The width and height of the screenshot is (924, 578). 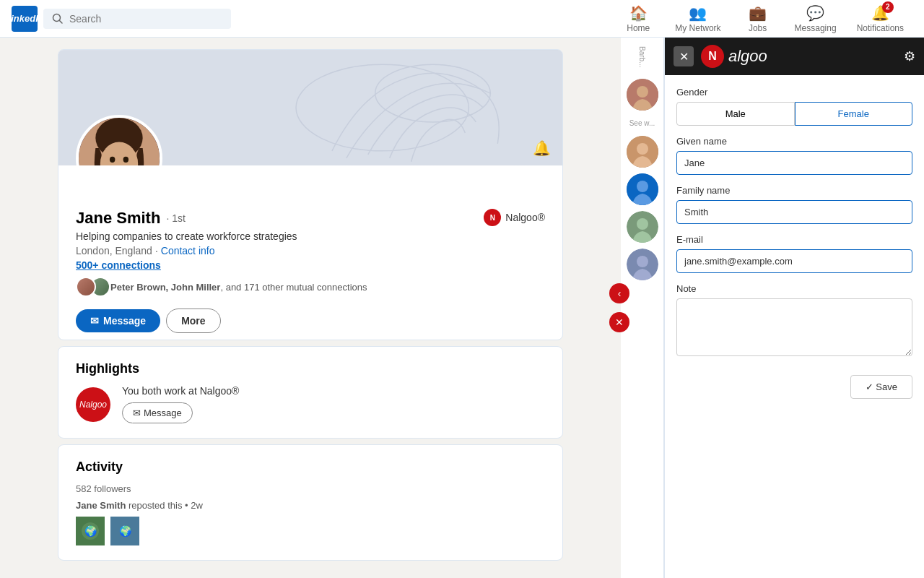 I want to click on more-button: More, so click(x=193, y=321).